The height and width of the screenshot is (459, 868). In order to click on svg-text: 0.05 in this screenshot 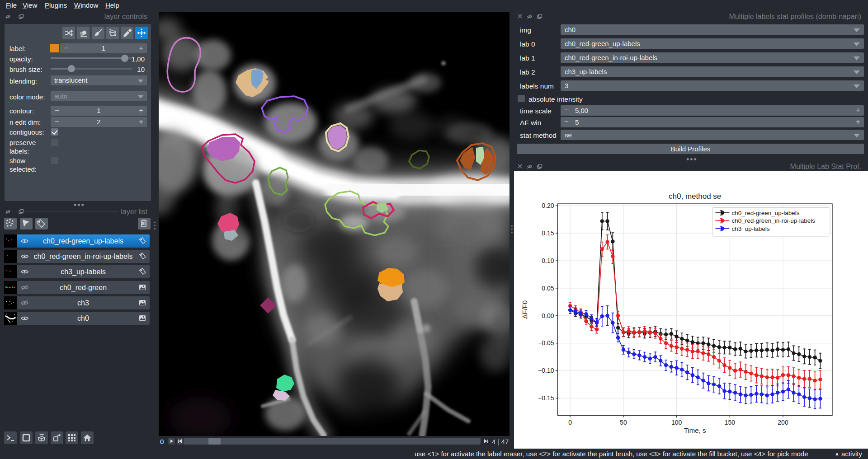, I will do `click(548, 288)`.